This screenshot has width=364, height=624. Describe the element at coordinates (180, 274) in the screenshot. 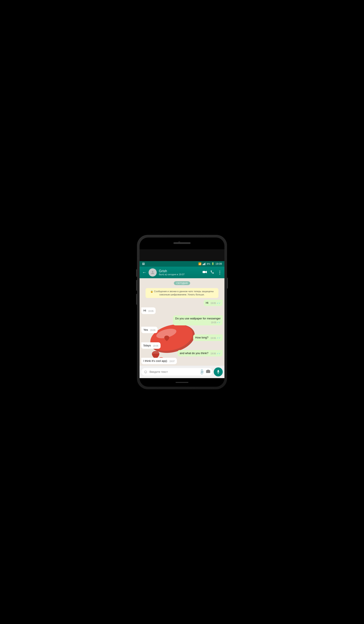

I see `contact-status: был(-а) сегодня в 19:07` at that location.